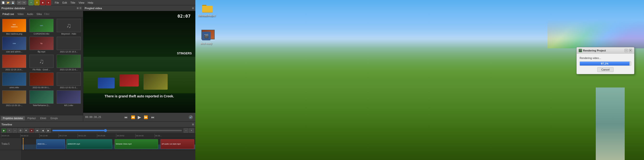 The image size is (644, 160). I want to click on tab-efekti: Efekti, so click(43, 118).